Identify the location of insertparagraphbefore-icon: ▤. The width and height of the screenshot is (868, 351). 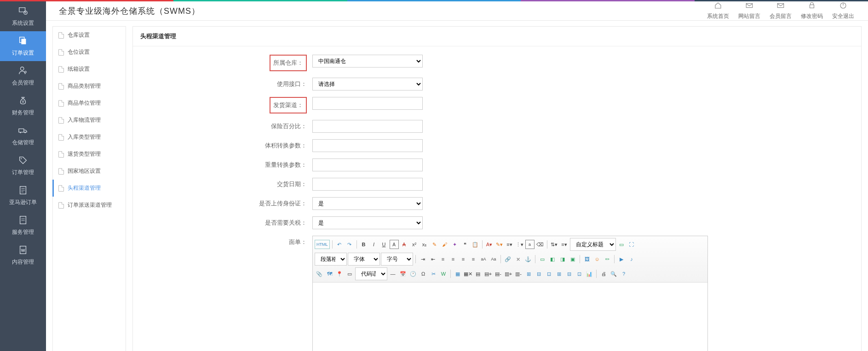
(478, 274).